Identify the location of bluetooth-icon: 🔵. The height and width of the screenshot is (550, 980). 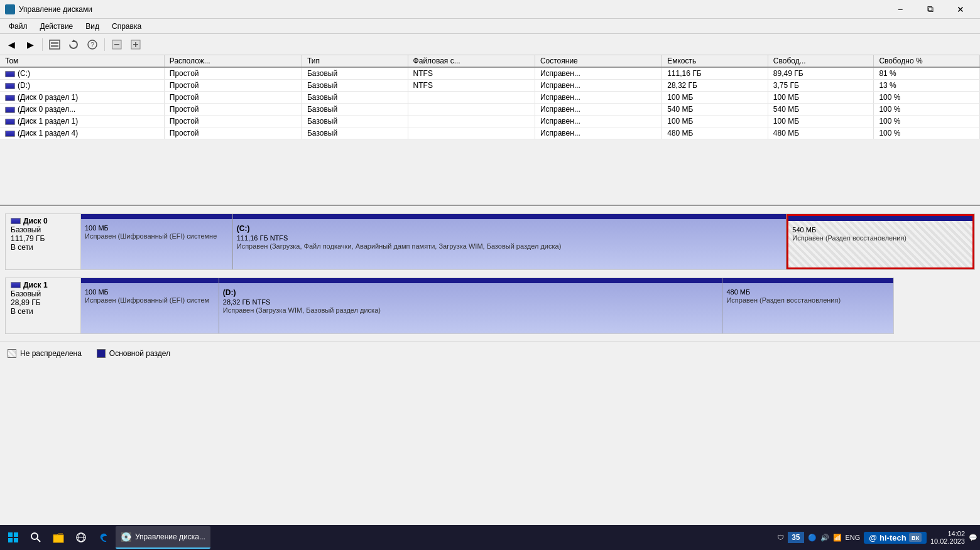
(812, 537).